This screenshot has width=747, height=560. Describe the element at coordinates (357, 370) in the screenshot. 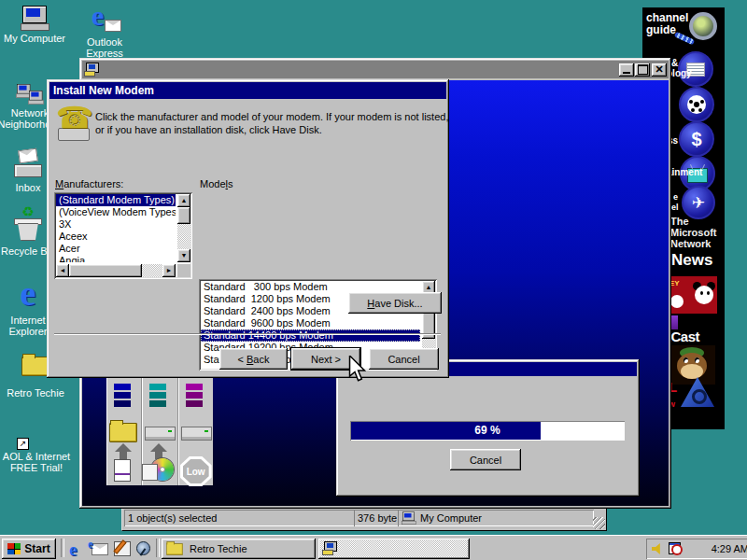

I see `mouse-cursor` at that location.